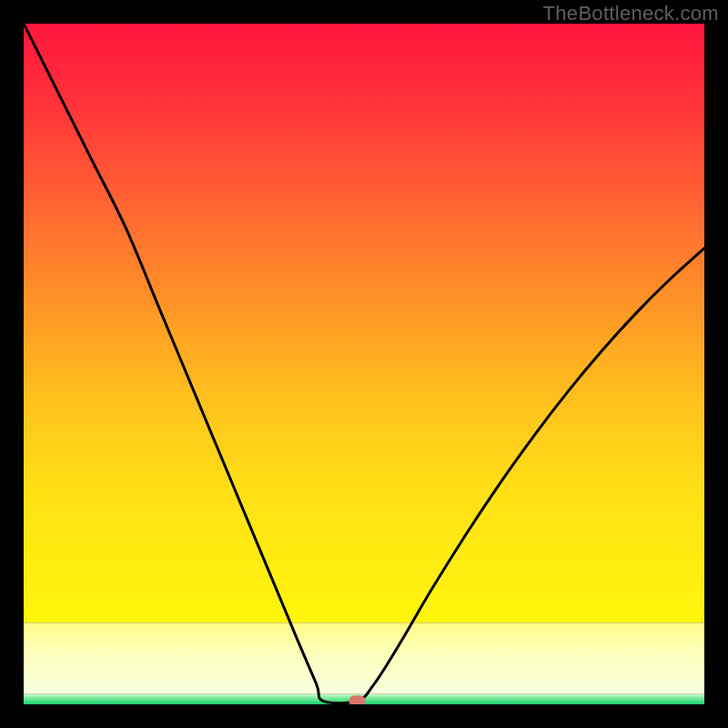 The height and width of the screenshot is (728, 728). Describe the element at coordinates (358, 700) in the screenshot. I see `marker-layer` at that location.